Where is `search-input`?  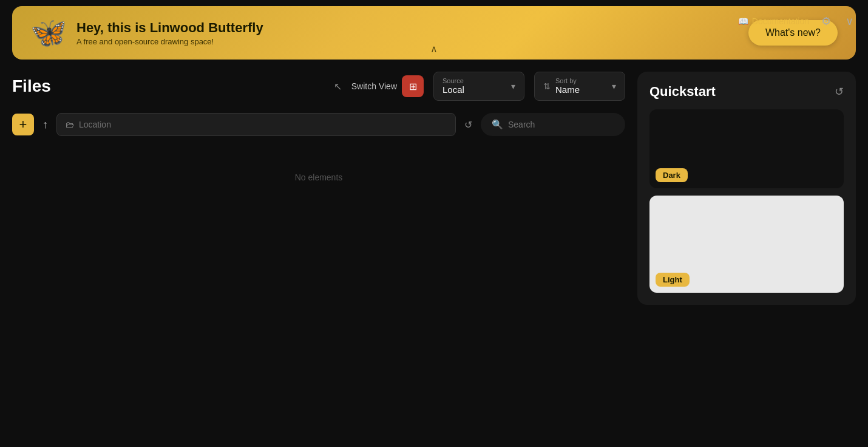
search-input is located at coordinates (561, 125).